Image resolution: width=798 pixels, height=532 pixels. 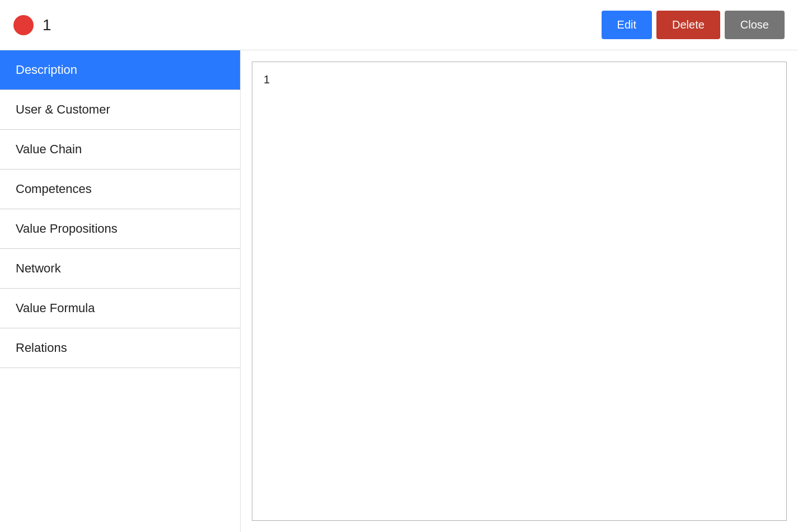 What do you see at coordinates (120, 70) in the screenshot?
I see `sidebar-item-description: Description` at bounding box center [120, 70].